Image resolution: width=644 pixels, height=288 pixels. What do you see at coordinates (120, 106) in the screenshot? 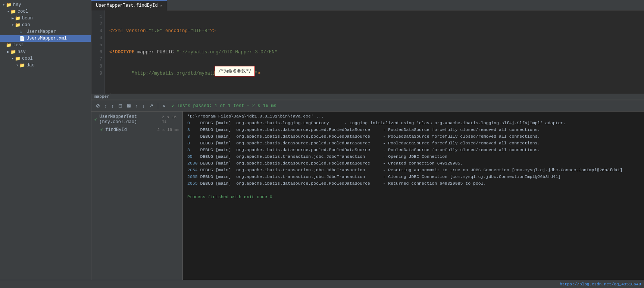
I see `panel-btn-filter: ⊟` at bounding box center [120, 106].